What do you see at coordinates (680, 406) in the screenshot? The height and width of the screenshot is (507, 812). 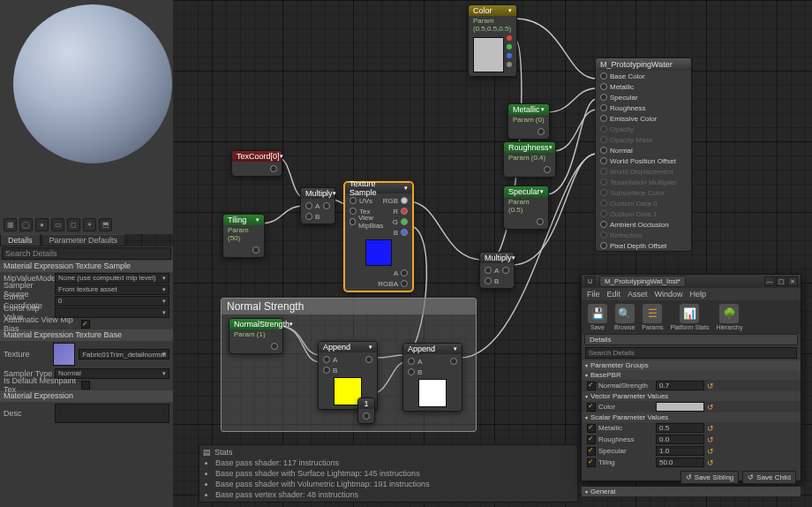 I see `color-value-swatch` at bounding box center [680, 406].